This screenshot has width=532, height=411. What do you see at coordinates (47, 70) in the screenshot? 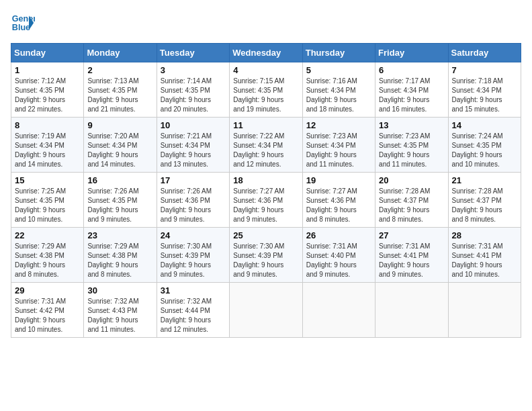
I see `day-number: 1` at bounding box center [47, 70].